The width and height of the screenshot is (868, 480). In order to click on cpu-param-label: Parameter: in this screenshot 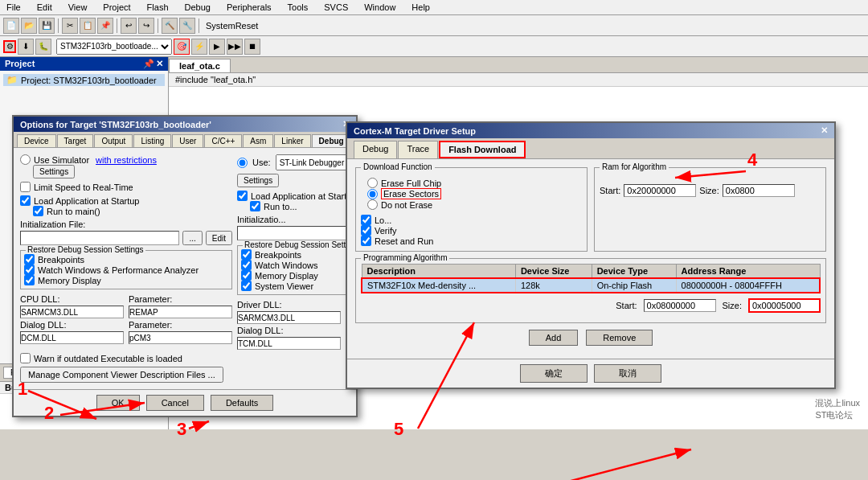, I will do `click(180, 299)`.